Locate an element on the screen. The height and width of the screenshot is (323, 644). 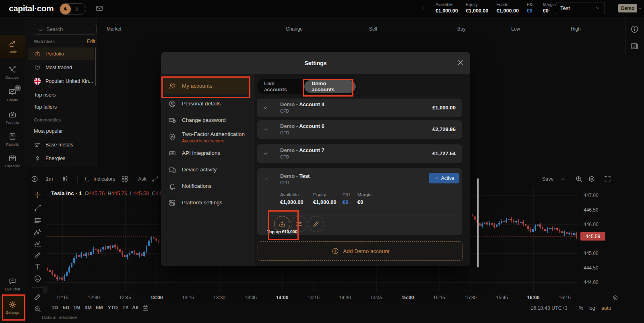
modal-nav-my-accounts: My accounts is located at coordinates (207, 86).